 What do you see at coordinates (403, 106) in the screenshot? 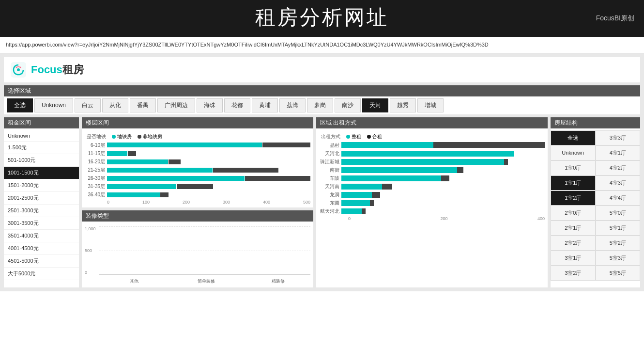
I see `region-btn-yuexiu: 越秀` at bounding box center [403, 106].